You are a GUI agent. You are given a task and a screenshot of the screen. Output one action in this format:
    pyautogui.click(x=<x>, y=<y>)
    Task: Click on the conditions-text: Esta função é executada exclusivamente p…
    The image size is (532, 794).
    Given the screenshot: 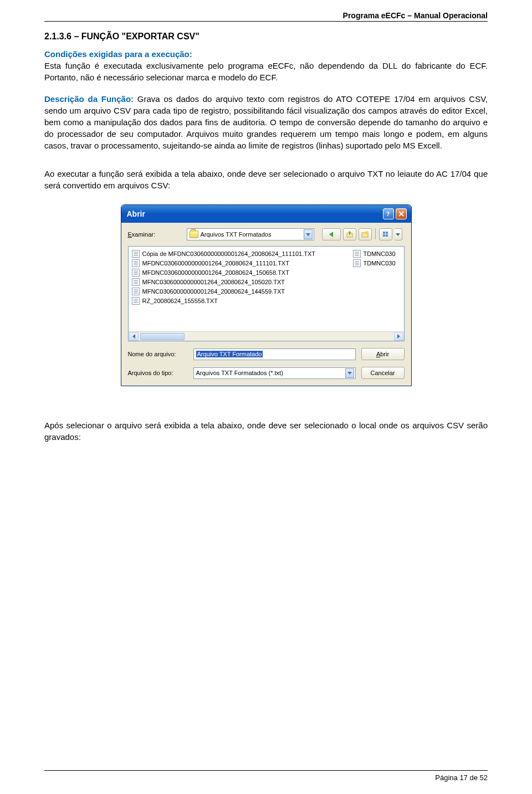 What is the action you would take?
    pyautogui.click(x=266, y=71)
    